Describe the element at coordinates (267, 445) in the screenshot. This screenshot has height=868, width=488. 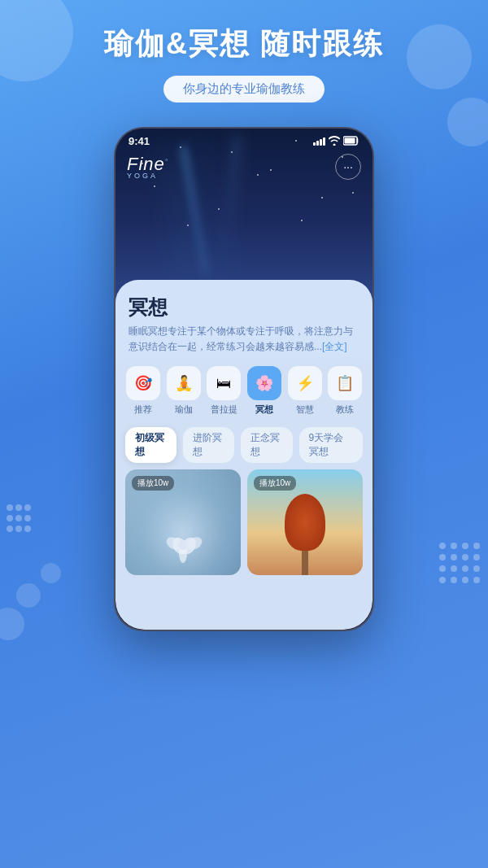
I see `filter-tab-正念冥想: 正念冥想` at that location.